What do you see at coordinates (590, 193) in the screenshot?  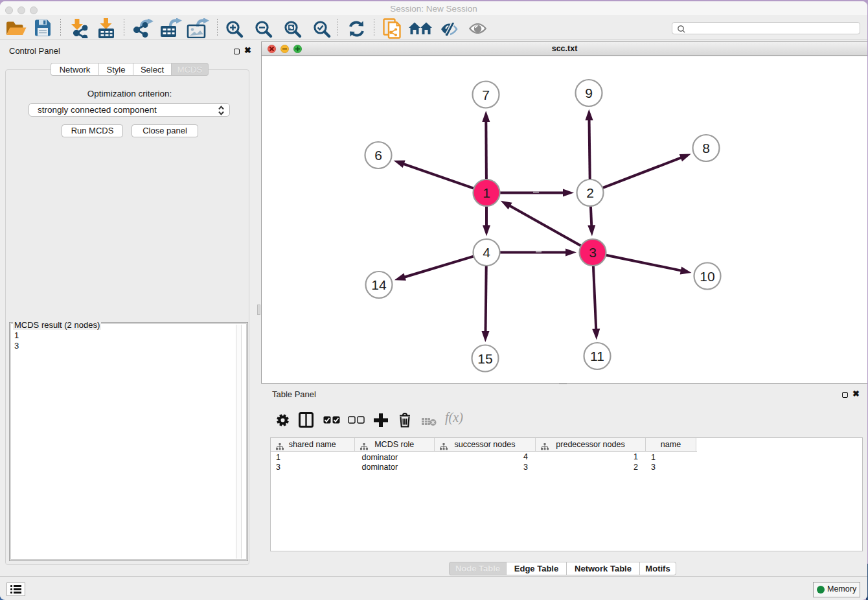 I see `svg-text: 2` at bounding box center [590, 193].